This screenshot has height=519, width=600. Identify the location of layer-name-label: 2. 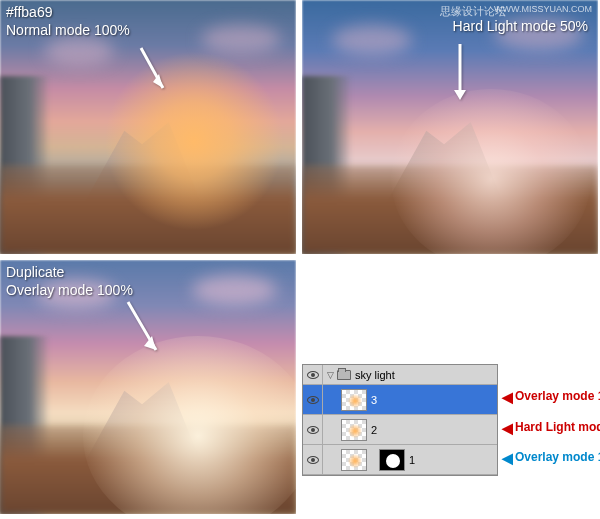
(374, 430).